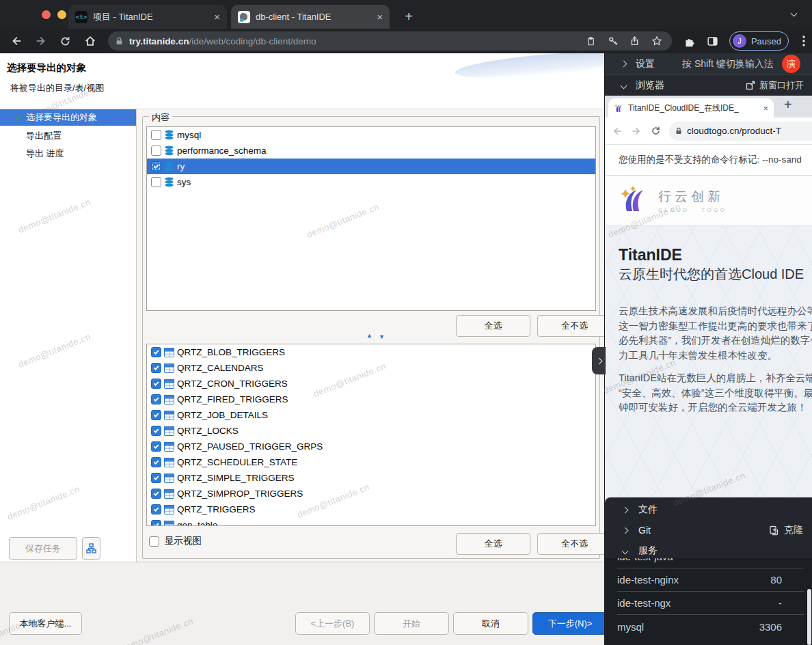 The height and width of the screenshot is (645, 812). I want to click on service-name: mysql, so click(630, 627).